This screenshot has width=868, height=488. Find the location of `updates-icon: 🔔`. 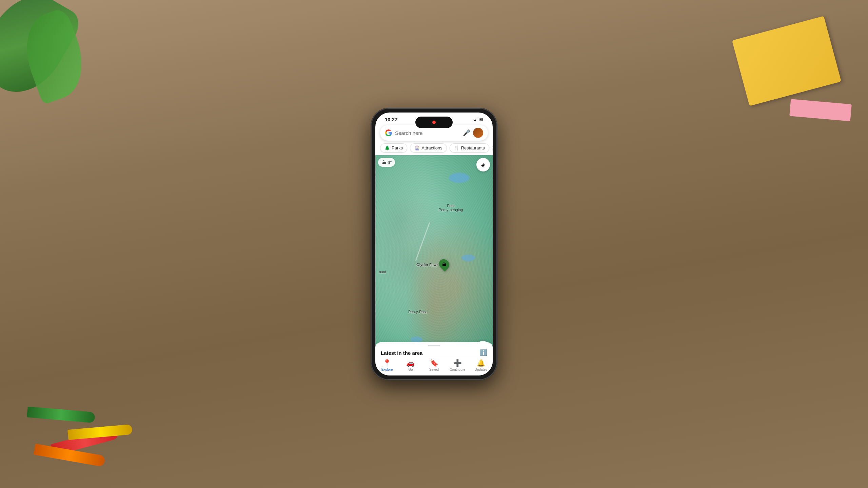

updates-icon: 🔔 is located at coordinates (481, 363).